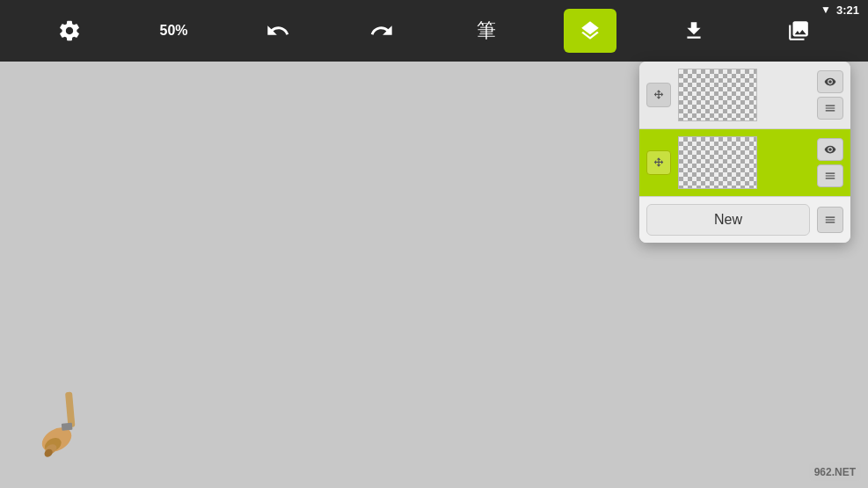  What do you see at coordinates (830, 149) in the screenshot?
I see `layer-2-visibility-button` at bounding box center [830, 149].